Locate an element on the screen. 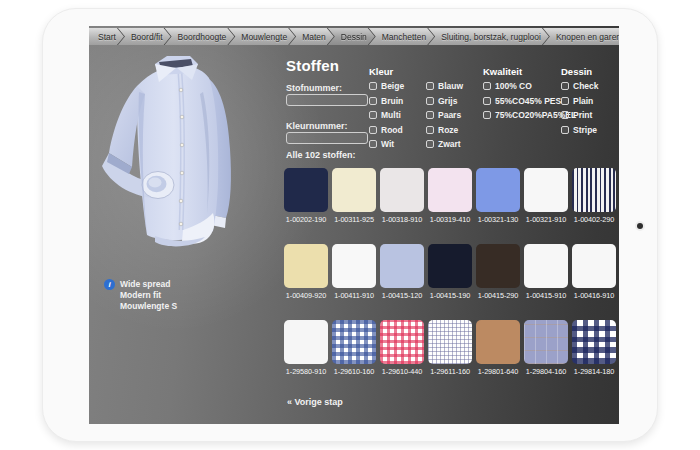 The height and width of the screenshot is (450, 700). stofnummer-input is located at coordinates (327, 100).